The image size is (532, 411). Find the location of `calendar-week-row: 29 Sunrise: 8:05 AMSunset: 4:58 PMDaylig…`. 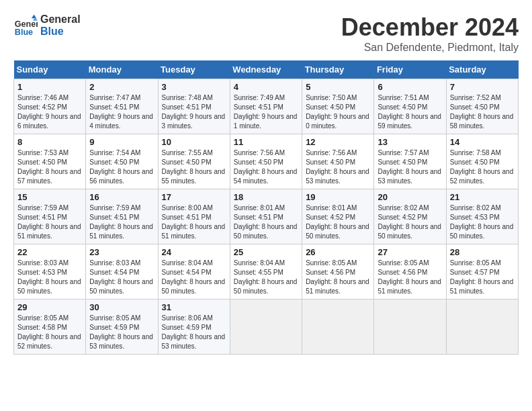

calendar-week-row: 29 Sunrise: 8:05 AMSunset: 4:58 PMDaylig… is located at coordinates (266, 327).